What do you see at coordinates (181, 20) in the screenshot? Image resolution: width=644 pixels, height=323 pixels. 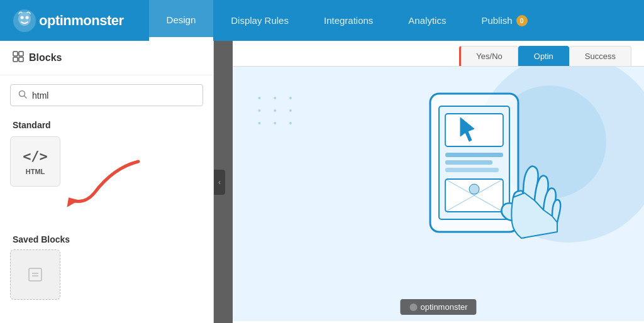 I see `nav-tab-design: Design` at bounding box center [181, 20].